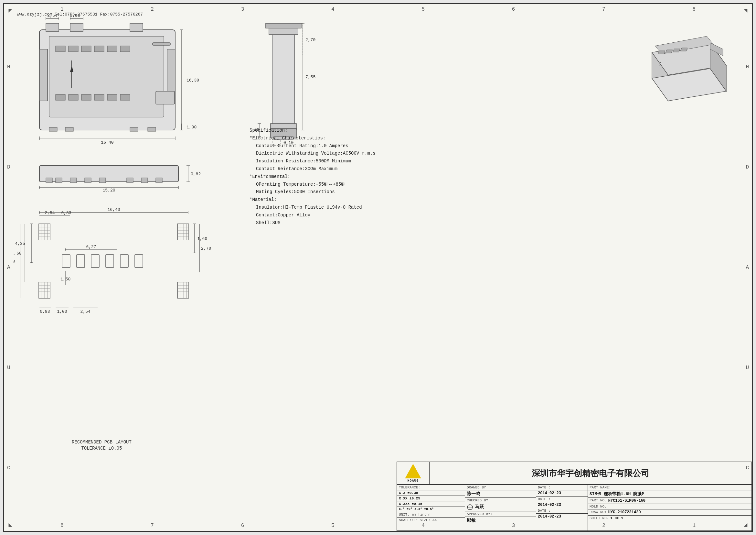 Image resolution: width=756 pixels, height=535 pixels. What do you see at coordinates (123, 78) in the screenshot?
I see `main-top-drawing: 5,08 2,54 16,30 1,00 16,40` at bounding box center [123, 78].